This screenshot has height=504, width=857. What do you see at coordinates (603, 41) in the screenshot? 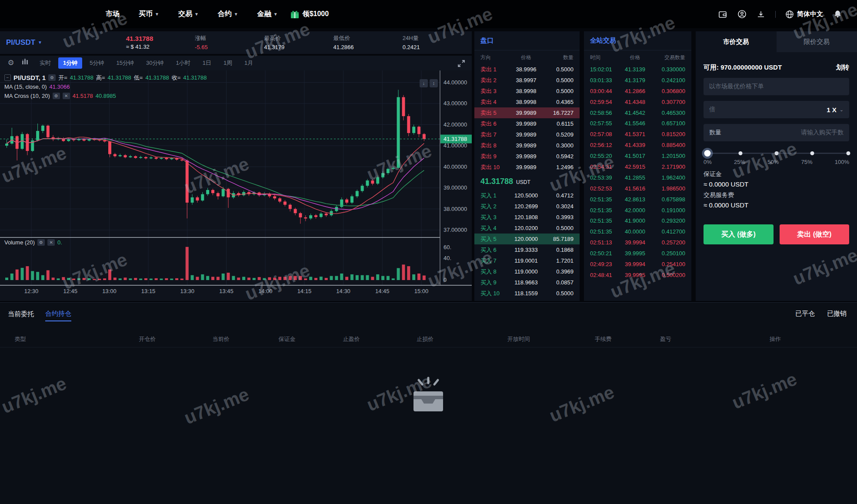
I see `trade-history-tab: 全站交易` at bounding box center [603, 41].